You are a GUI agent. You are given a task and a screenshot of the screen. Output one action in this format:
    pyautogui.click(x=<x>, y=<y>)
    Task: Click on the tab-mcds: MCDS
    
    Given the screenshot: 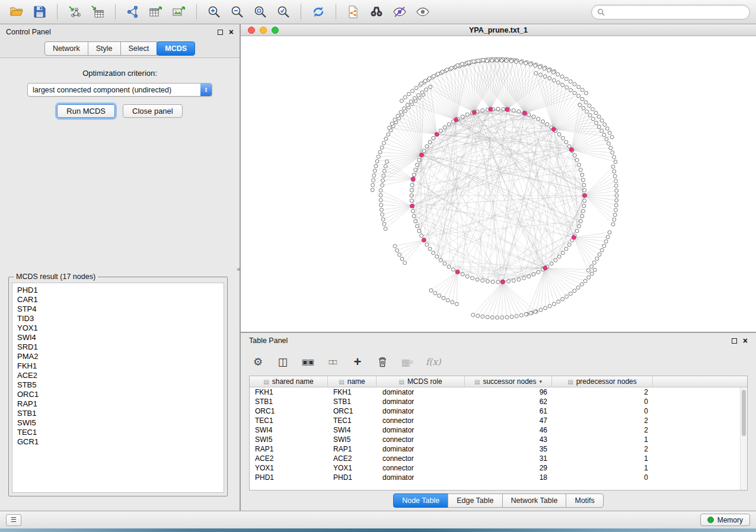 What is the action you would take?
    pyautogui.click(x=176, y=49)
    